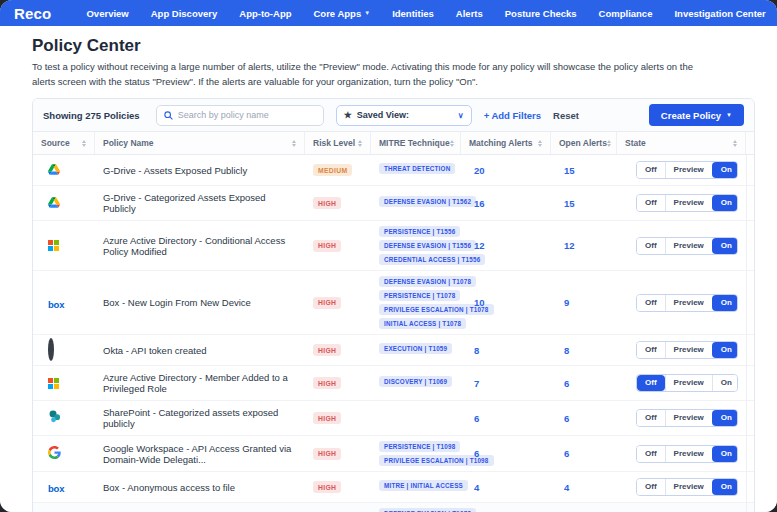  I want to click on source-cell, so click(64, 246).